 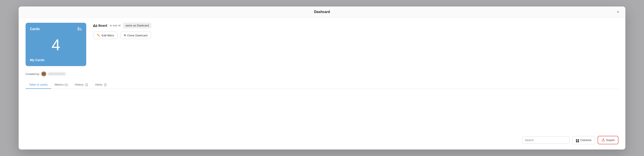 I want to click on edit-filters-button: ✏️ Edit filters, so click(x=106, y=36).